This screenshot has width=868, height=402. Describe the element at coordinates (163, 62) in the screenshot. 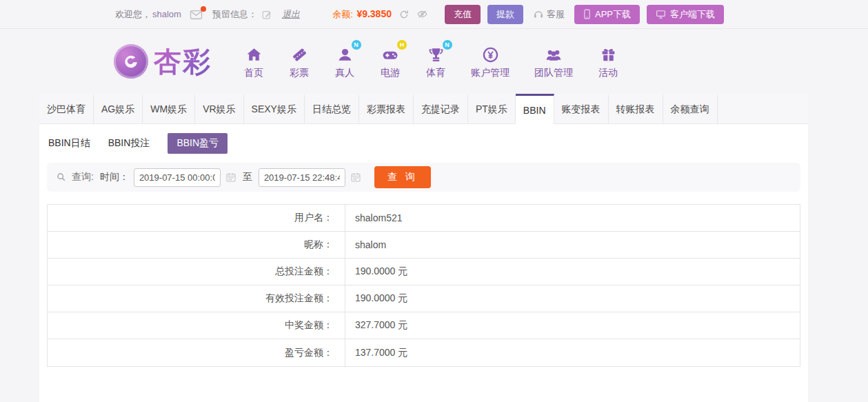

I see `site-logo: 杏彩` at that location.